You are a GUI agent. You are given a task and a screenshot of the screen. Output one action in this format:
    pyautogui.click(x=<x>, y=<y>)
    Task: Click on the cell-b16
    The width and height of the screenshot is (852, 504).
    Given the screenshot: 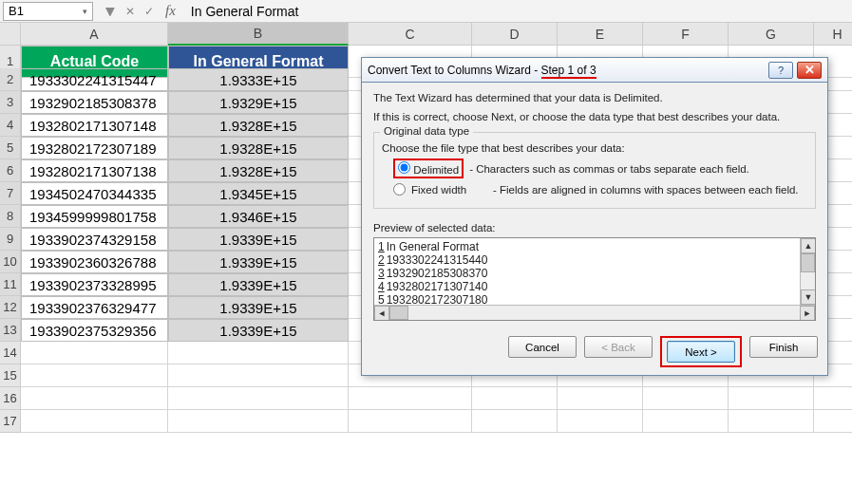 What is the action you would take?
    pyautogui.click(x=258, y=399)
    